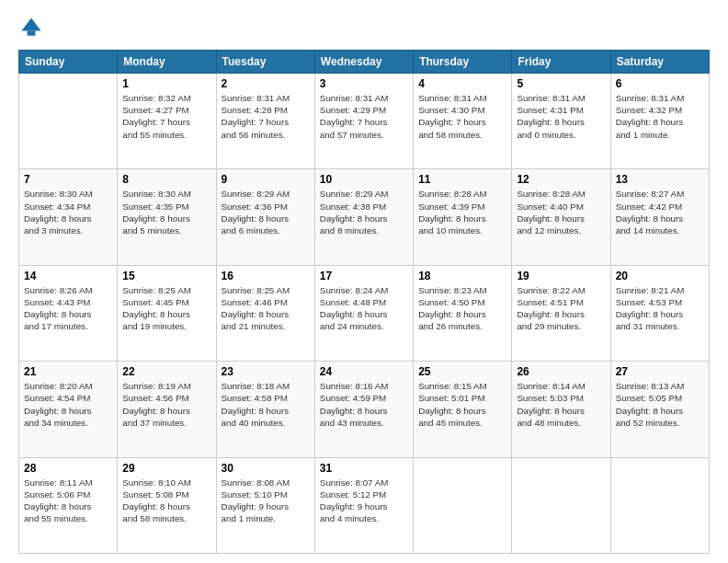  What do you see at coordinates (266, 405) in the screenshot?
I see `day-info: Sunrise: 8:18 AMSunset: 4:58 PMDaylight:…` at bounding box center [266, 405].